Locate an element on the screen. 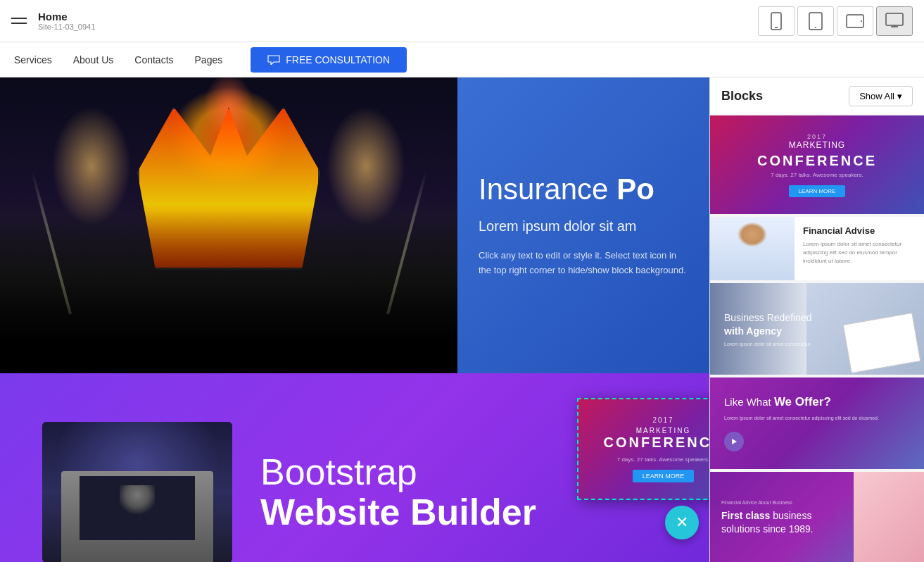  drag-card-year: 2017 is located at coordinates (663, 420).